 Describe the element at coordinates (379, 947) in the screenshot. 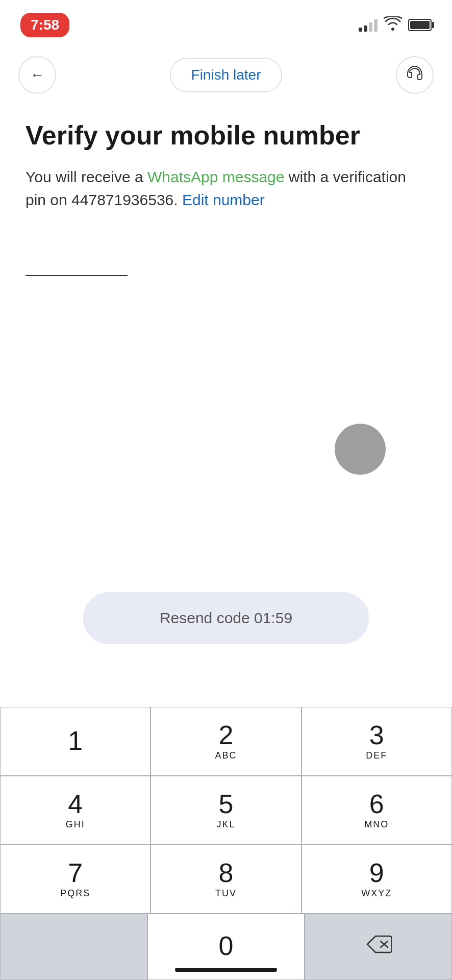

I see `key-delete` at that location.